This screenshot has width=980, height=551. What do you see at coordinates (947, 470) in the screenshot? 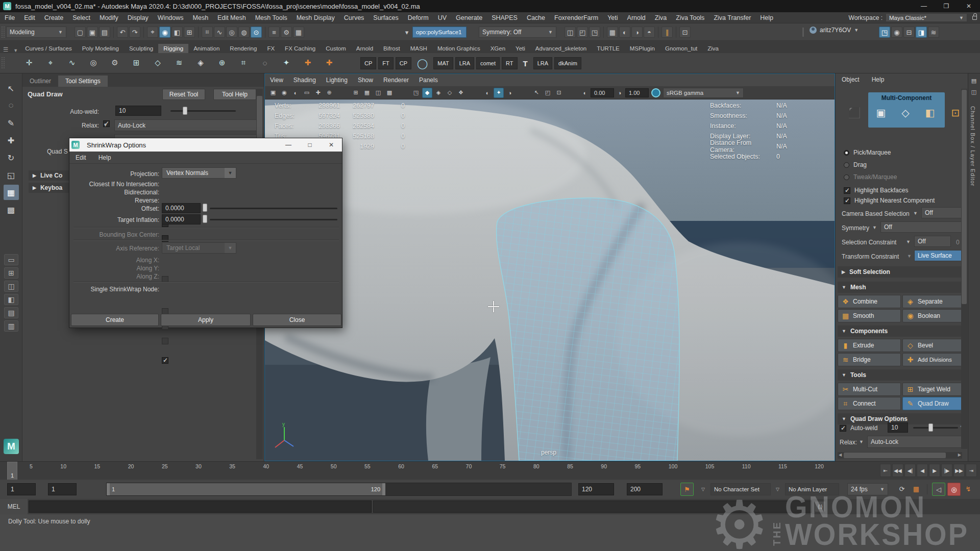
I see `step-forward-frame-button: |▶` at bounding box center [947, 470].